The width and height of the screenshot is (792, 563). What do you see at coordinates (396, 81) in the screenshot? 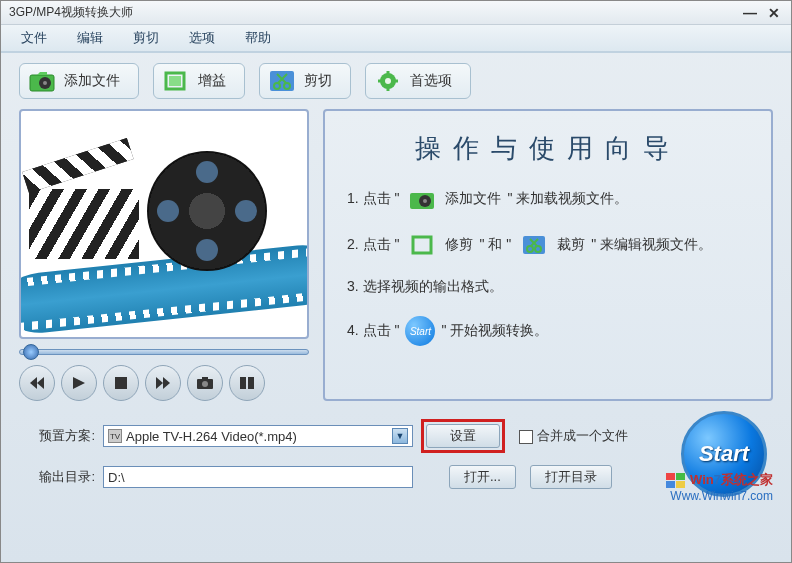
I see `toolbar: 添加文件 增益 剪切 首选项` at bounding box center [396, 81].